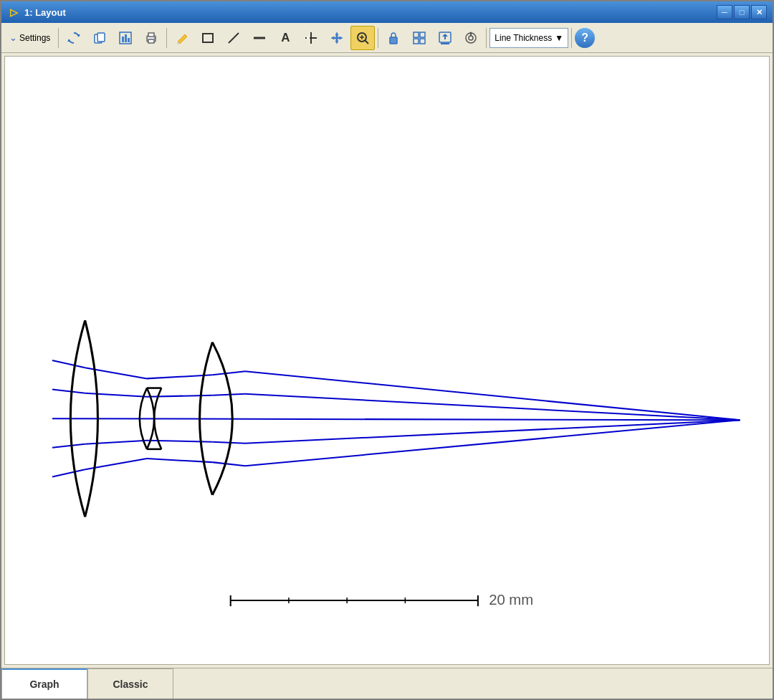 The image size is (774, 700). Describe the element at coordinates (285, 38) in the screenshot. I see `text-button: A` at that location.